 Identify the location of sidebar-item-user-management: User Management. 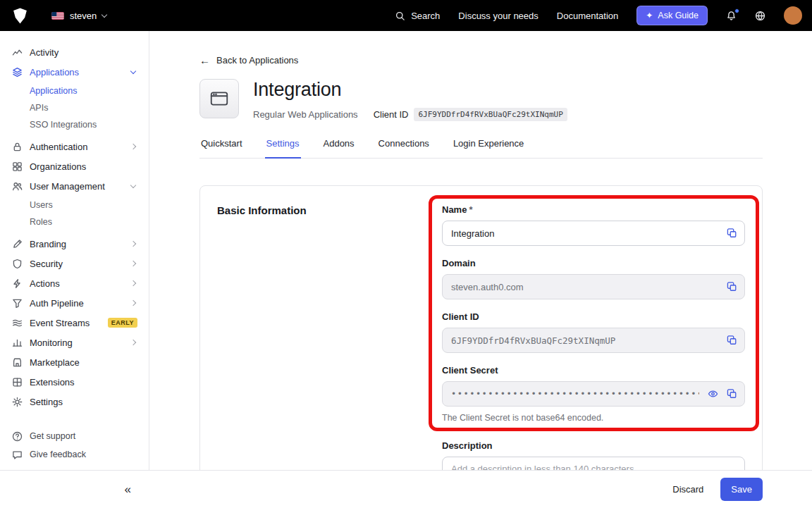
(75, 186).